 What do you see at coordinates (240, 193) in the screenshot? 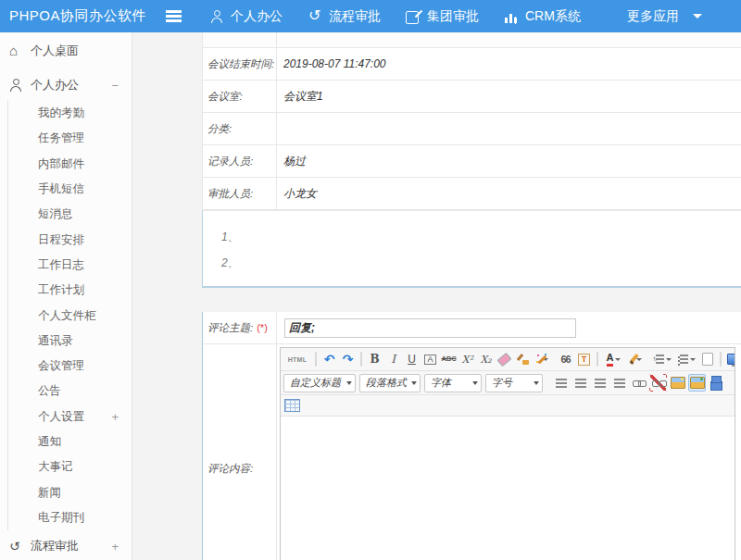
I see `field-label: 审批人员:` at bounding box center [240, 193].